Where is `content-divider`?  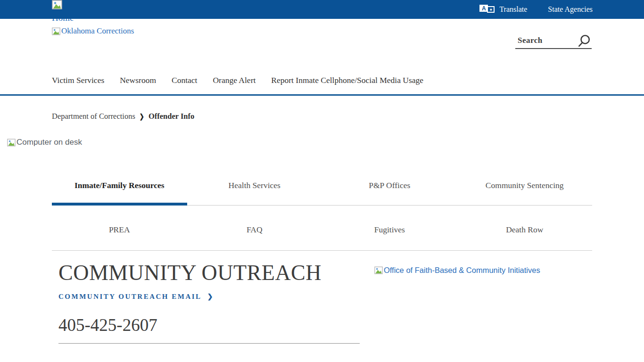
content-divider is located at coordinates (209, 343).